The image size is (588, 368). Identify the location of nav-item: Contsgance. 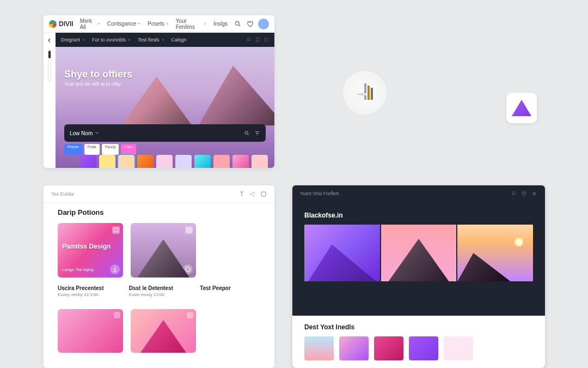
(124, 24).